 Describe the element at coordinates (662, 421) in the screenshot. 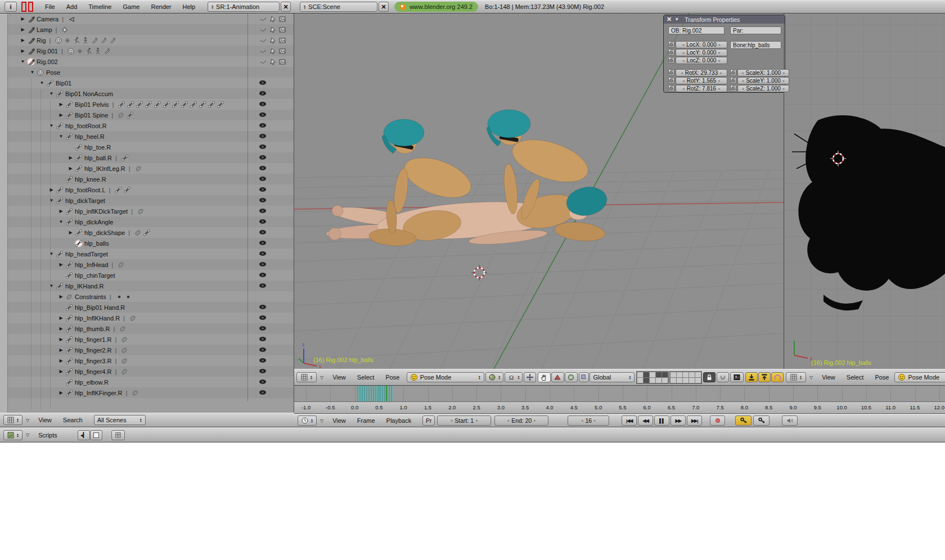

I see `pause-button: ▌▌` at that location.